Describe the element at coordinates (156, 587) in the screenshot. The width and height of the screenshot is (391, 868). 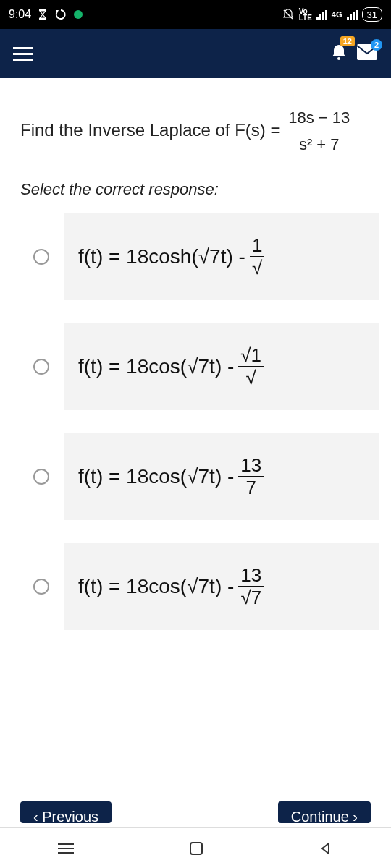
I see `option-4-main: f(t) = 18cos(√7t) -` at that location.